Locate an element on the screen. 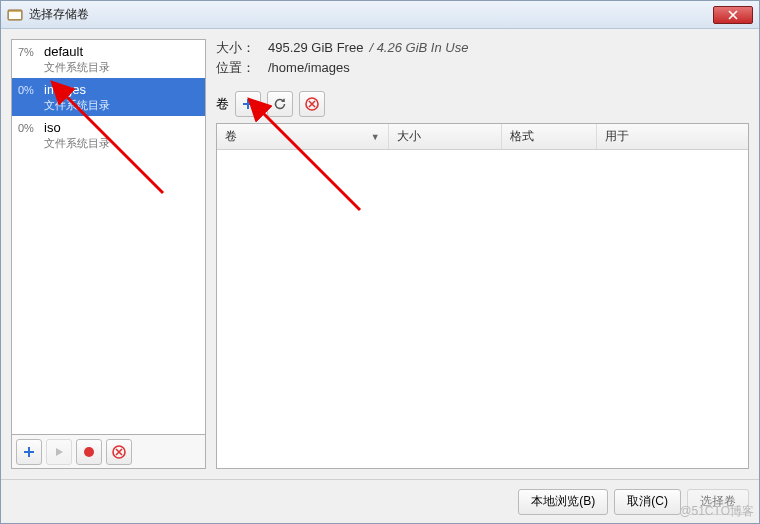  pool-start-button is located at coordinates (59, 452).